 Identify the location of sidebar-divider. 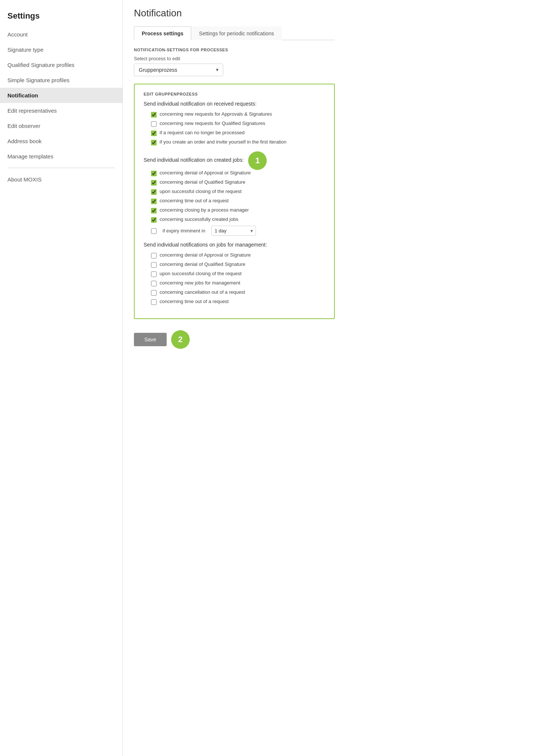
(61, 168).